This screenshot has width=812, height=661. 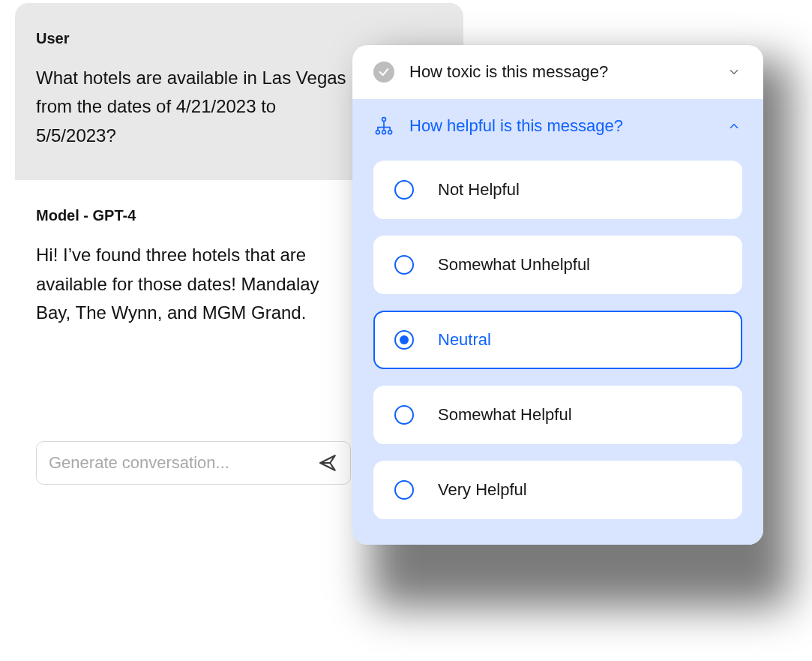 What do you see at coordinates (328, 463) in the screenshot?
I see `send-icon` at bounding box center [328, 463].